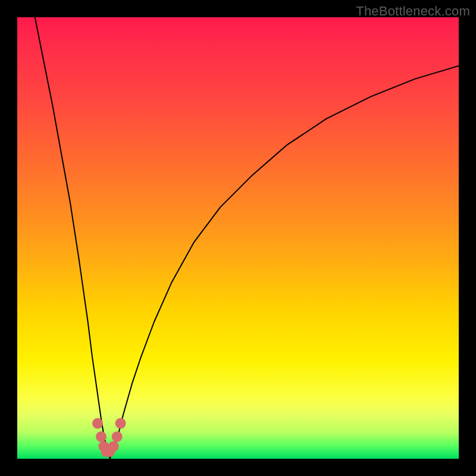  Describe the element at coordinates (109, 438) in the screenshot. I see `highlight-markers` at that location.